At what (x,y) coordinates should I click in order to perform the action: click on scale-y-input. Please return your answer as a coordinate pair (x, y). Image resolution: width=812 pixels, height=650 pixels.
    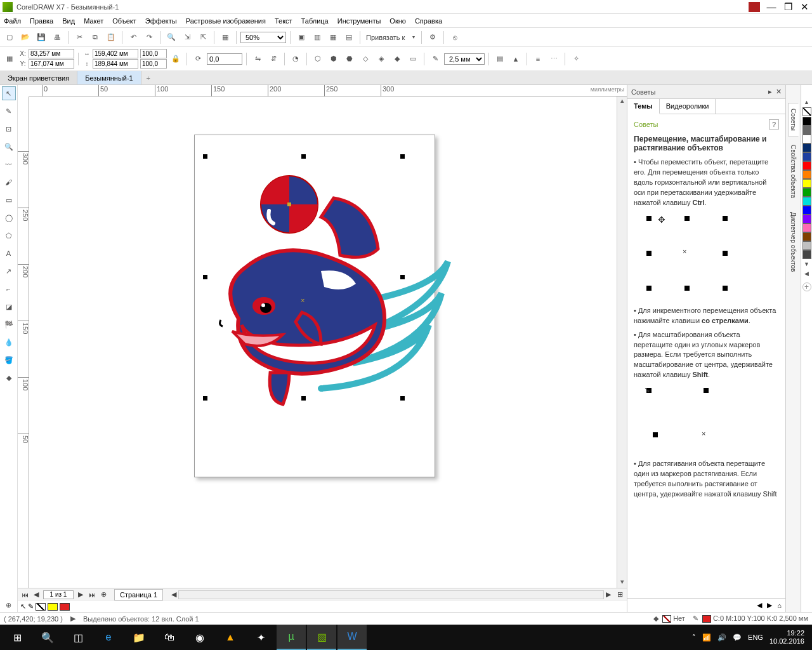
    Looking at the image, I should click on (154, 63).